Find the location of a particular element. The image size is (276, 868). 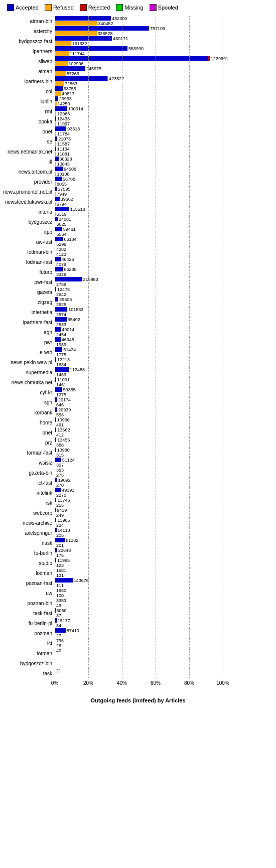

legend-color-accepted is located at coordinates (11, 8).